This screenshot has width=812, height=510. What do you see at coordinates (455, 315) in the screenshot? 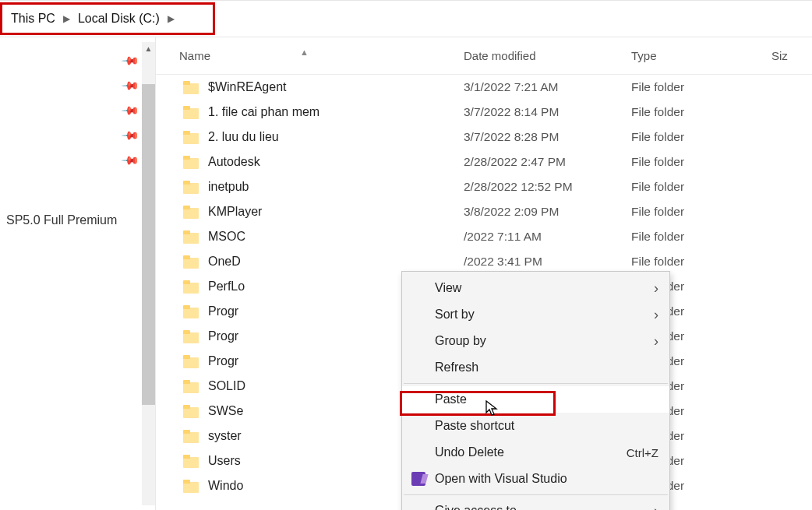
I see `menu-label: Sort by` at bounding box center [455, 315].